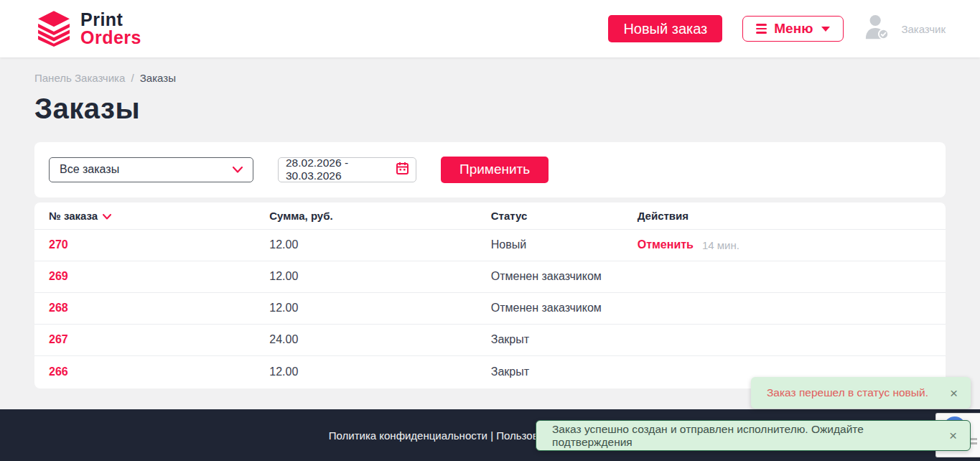  Describe the element at coordinates (495, 169) in the screenshot. I see `apply-button: Применить` at that location.